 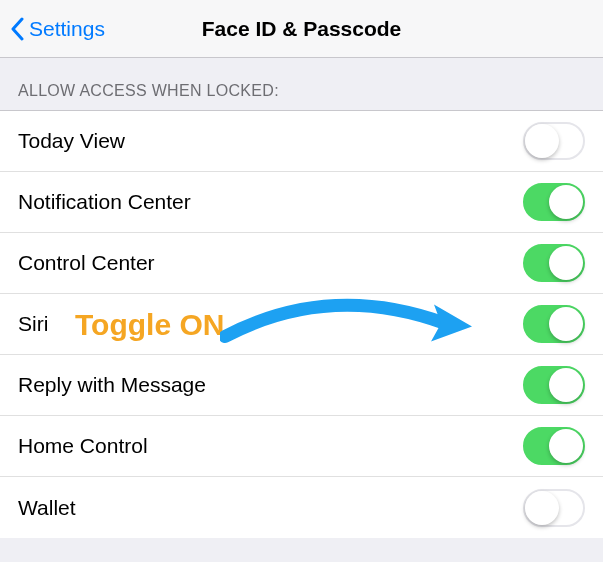 I want to click on toggle-siri, so click(x=554, y=324).